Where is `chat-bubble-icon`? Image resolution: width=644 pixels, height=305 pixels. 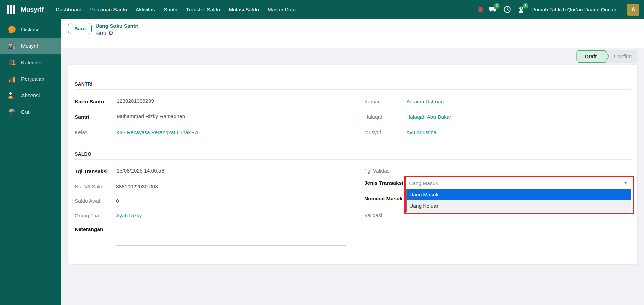 chat-bubble-icon is located at coordinates (12, 30).